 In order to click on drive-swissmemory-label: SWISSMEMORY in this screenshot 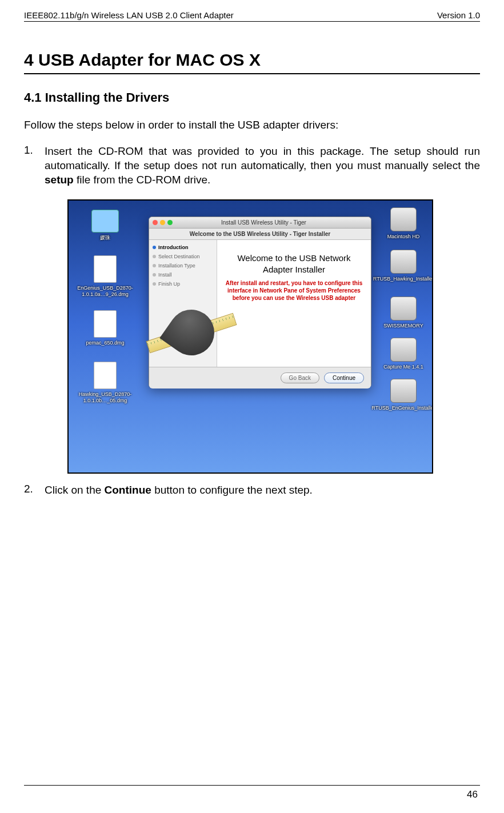, I will do `click(401, 326)`.